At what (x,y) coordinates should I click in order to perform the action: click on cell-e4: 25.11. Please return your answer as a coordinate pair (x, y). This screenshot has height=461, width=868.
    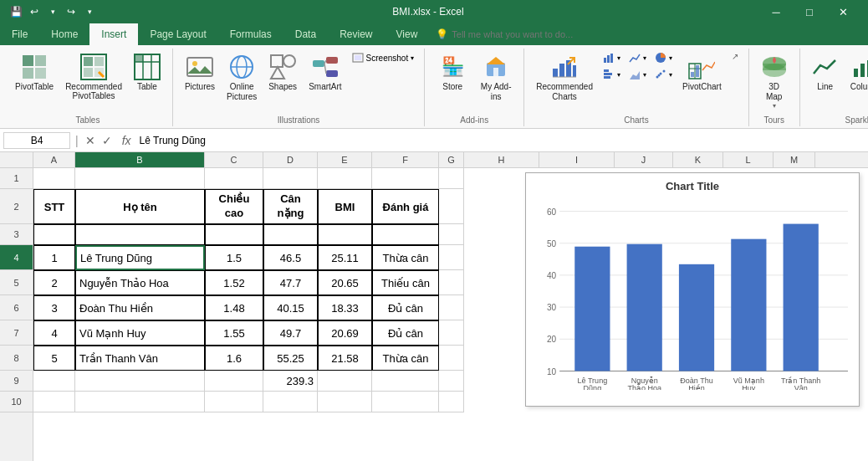
    Looking at the image, I should click on (345, 258).